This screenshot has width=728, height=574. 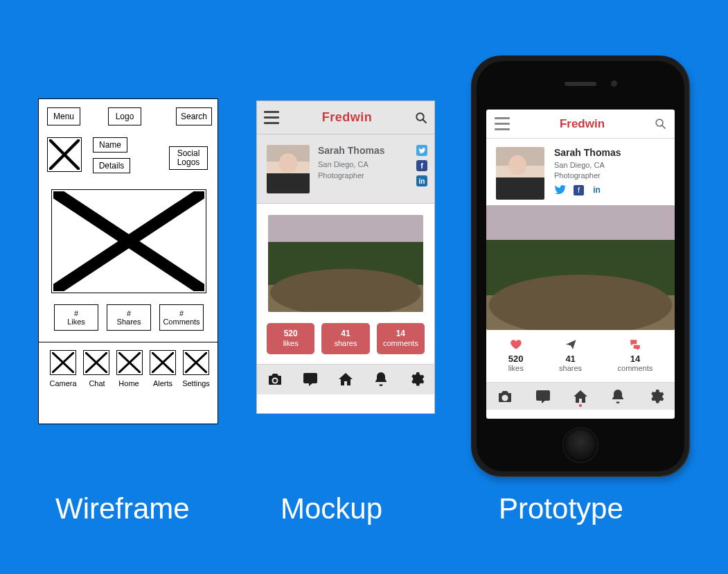 What do you see at coordinates (112, 166) in the screenshot?
I see `wf-details-box: Details` at bounding box center [112, 166].